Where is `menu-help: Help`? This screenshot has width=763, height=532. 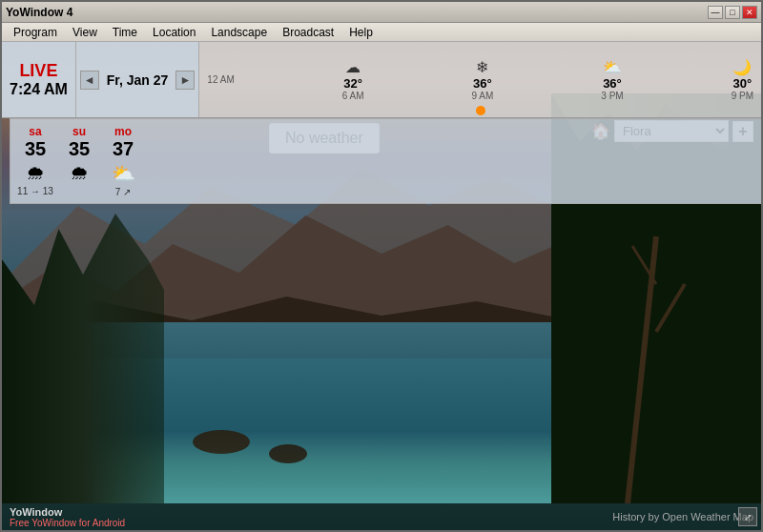 menu-help: Help is located at coordinates (361, 32).